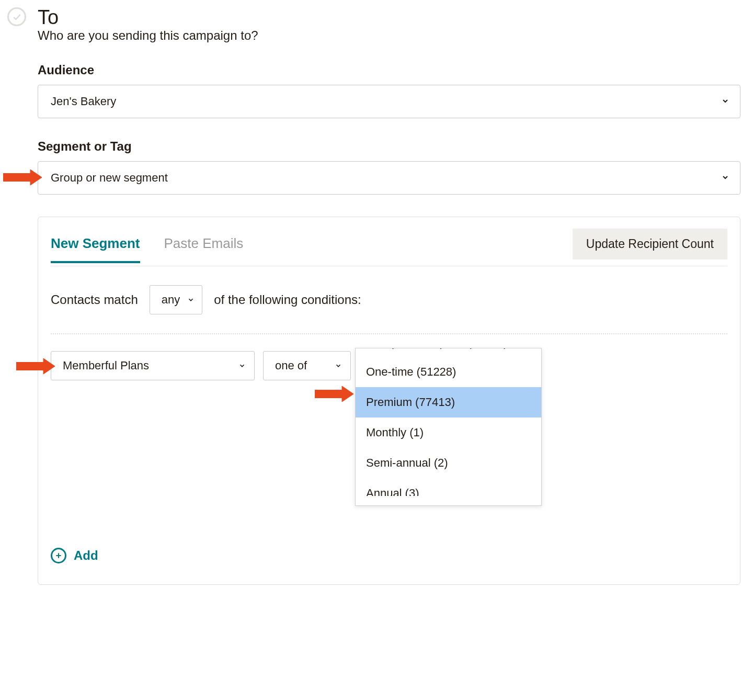  What do you see at coordinates (288, 300) in the screenshot?
I see `match-suffix: of the following conditions:` at bounding box center [288, 300].